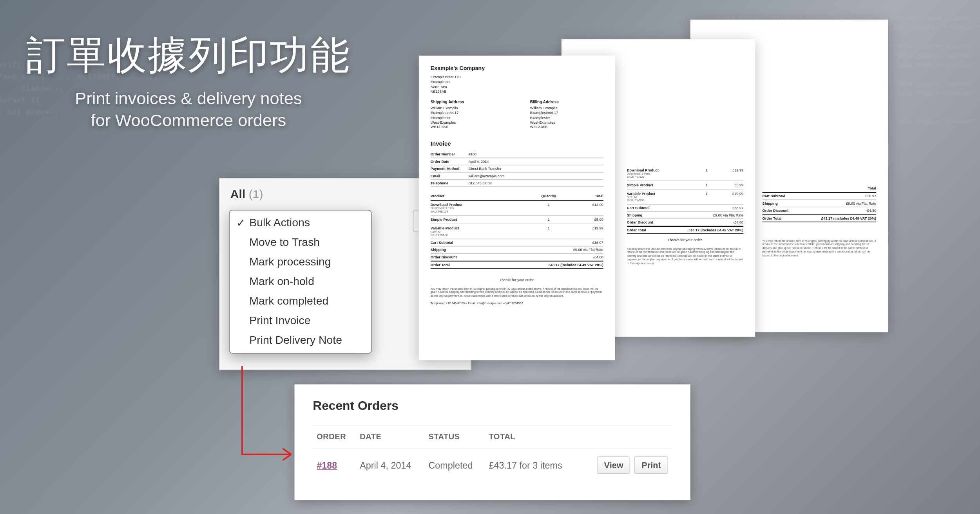 The height and width of the screenshot is (514, 980). What do you see at coordinates (238, 194) in the screenshot?
I see `filter-all: All` at bounding box center [238, 194].